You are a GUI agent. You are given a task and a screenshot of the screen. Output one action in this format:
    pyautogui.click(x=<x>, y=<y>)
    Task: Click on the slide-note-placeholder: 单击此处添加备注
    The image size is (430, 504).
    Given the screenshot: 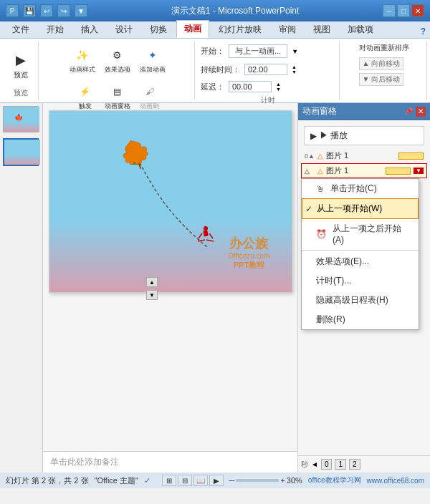 What is the action you would take?
    pyautogui.click(x=85, y=462)
    